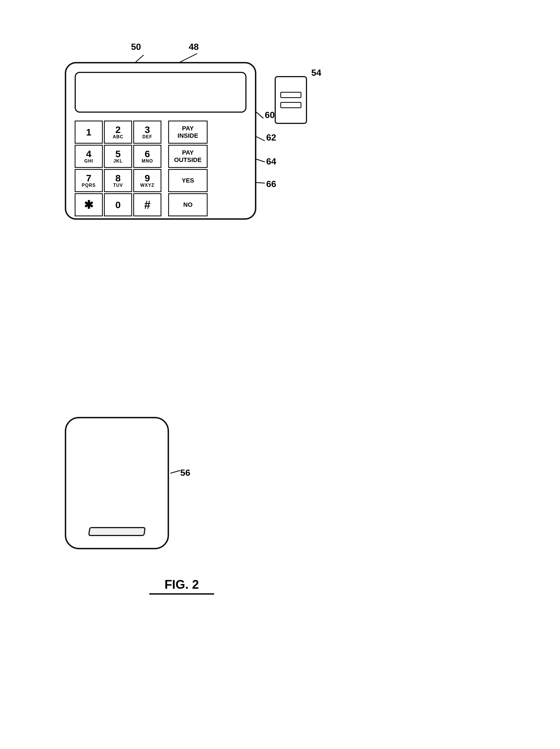 Image resolution: width=560 pixels, height=749 pixels. Describe the element at coordinates (188, 169) in the screenshot. I see `func-grid: PAYINSIDE PAYOUTSIDE YES NO` at that location.